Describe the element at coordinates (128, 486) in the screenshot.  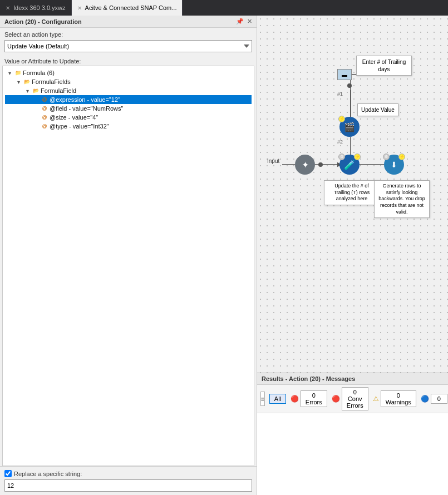
I see `replace-input` at that location.